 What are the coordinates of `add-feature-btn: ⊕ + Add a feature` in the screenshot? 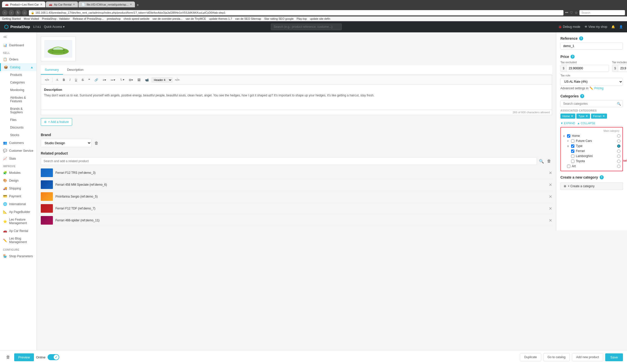 It's located at (56, 122).